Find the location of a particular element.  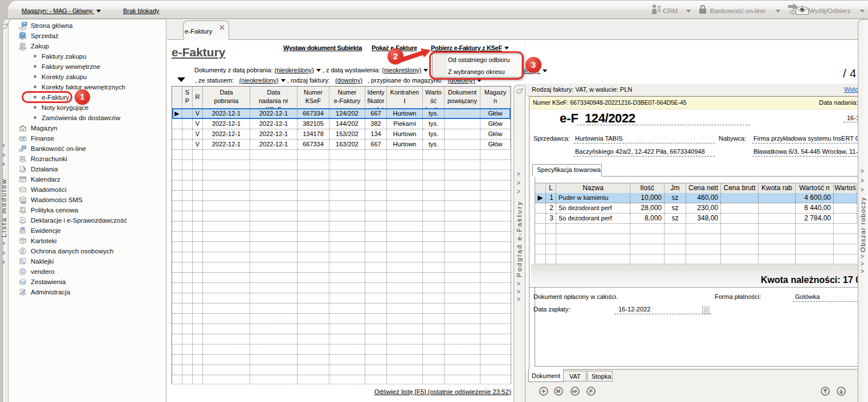

svg-text: M is located at coordinates (559, 391).